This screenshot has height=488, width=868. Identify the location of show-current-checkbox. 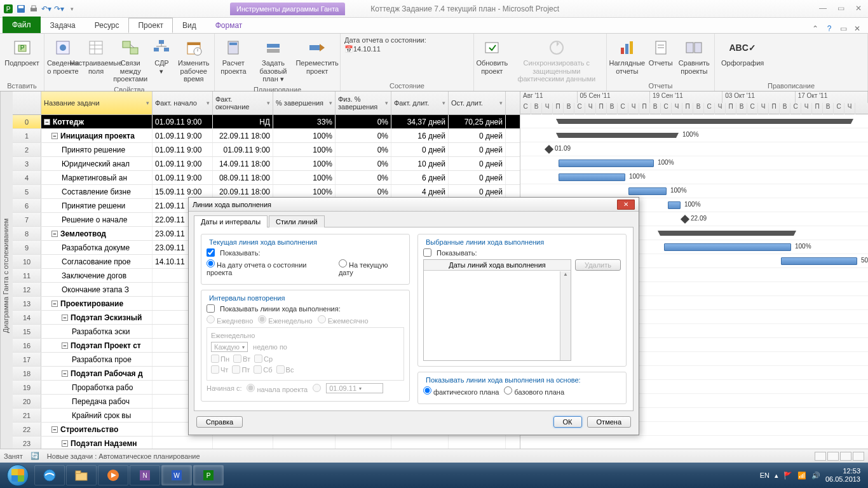
(211, 253).